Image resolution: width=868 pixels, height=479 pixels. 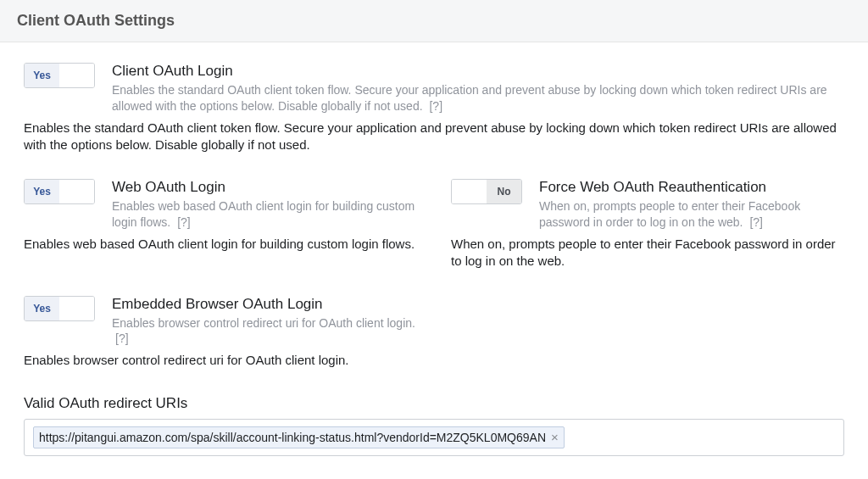 What do you see at coordinates (264, 304) in the screenshot?
I see `embedded-oauth-title: Embedded Browser OAuth Login` at bounding box center [264, 304].